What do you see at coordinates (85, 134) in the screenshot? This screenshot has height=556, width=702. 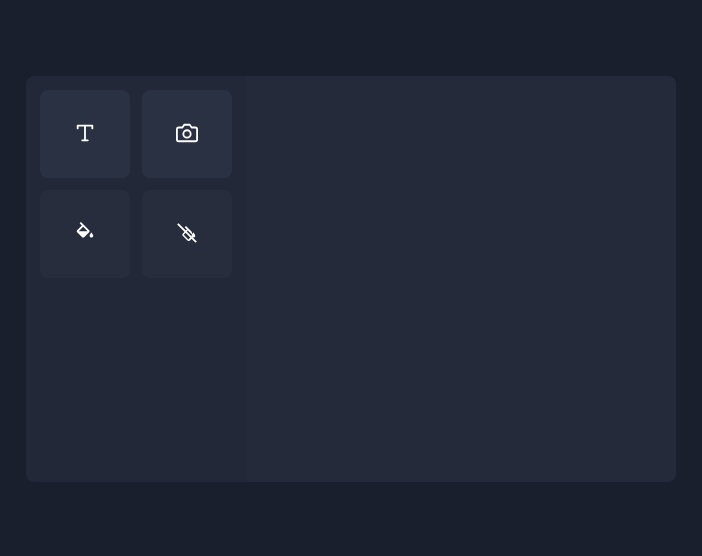 I see `text-icon` at bounding box center [85, 134].